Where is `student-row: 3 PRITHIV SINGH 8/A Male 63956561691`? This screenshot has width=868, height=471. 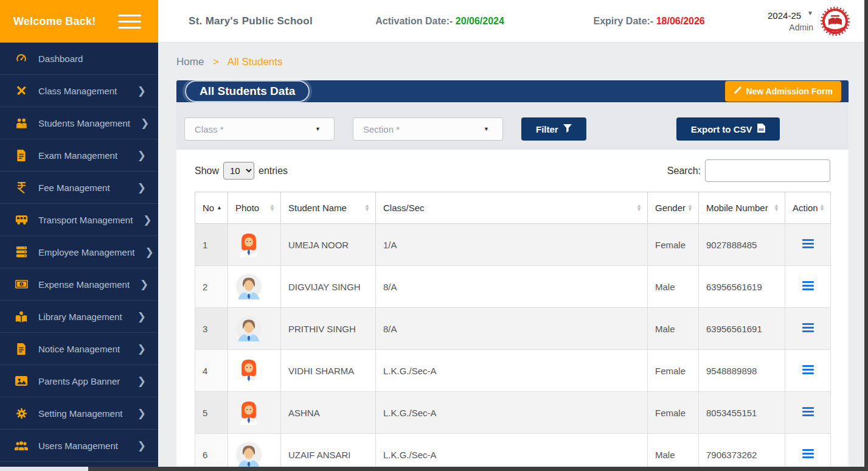
student-row: 3 PRITHIV SINGH 8/A Male 63956561691 is located at coordinates (513, 329).